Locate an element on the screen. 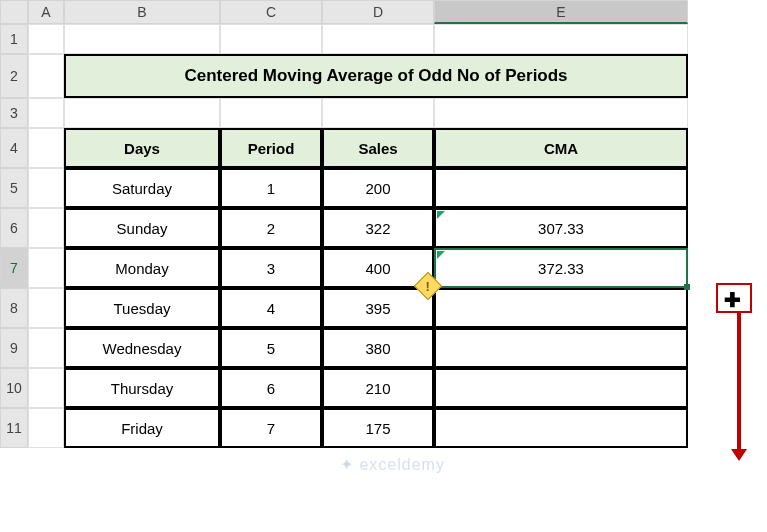 The height and width of the screenshot is (532, 767). cell-a3 is located at coordinates (46, 113).